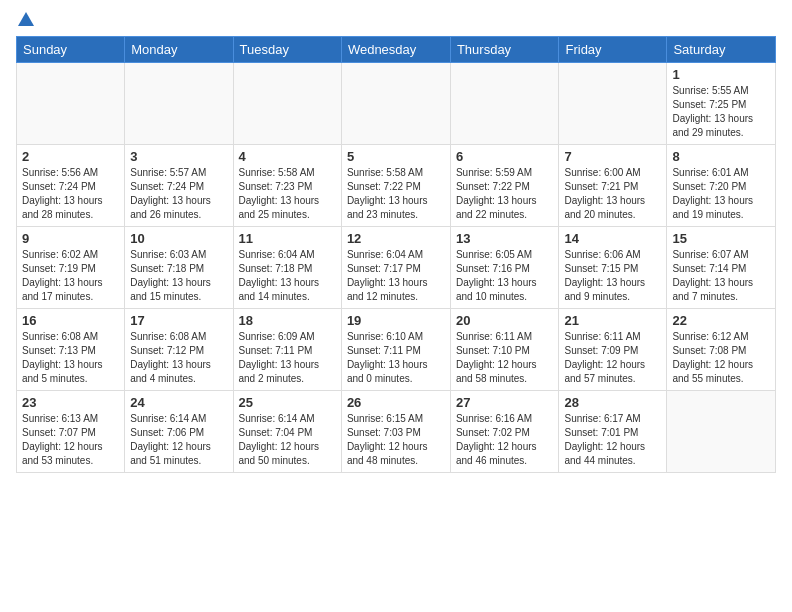 This screenshot has width=792, height=612. I want to click on day-number: 23, so click(70, 402).